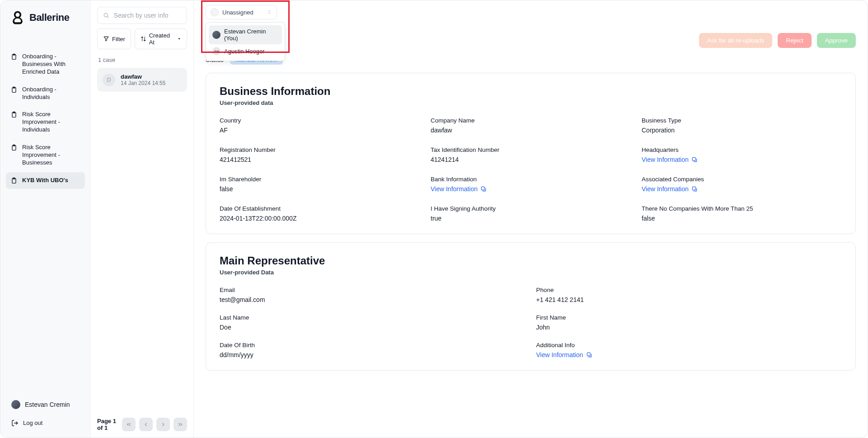 The width and height of the screenshot is (868, 438). I want to click on field-value: Doe, so click(372, 327).